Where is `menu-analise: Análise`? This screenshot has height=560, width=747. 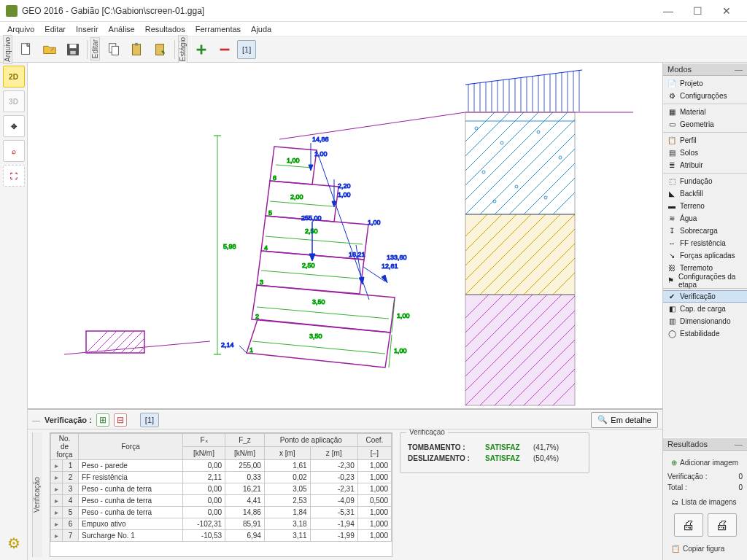
menu-analise: Análise is located at coordinates (122, 29).